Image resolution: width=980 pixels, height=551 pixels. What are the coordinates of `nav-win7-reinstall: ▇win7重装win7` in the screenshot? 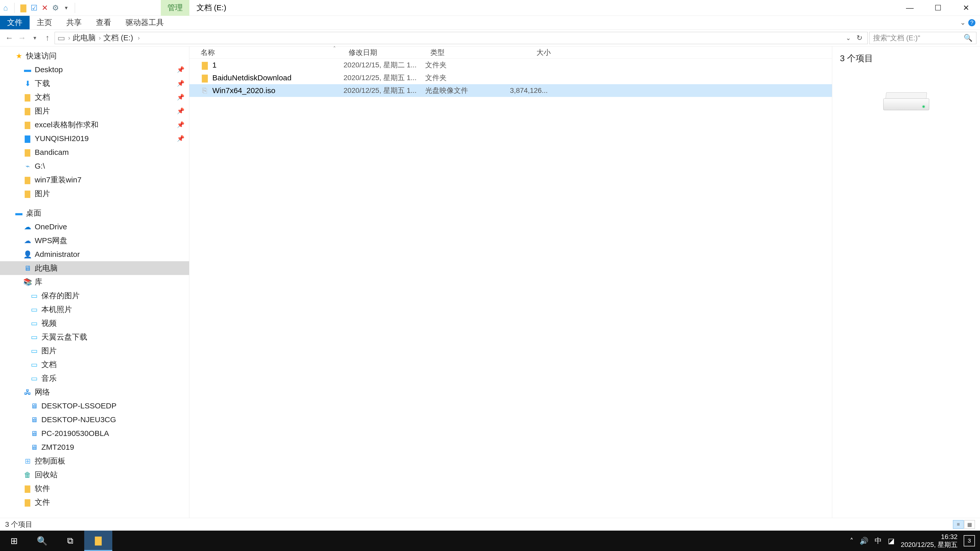 It's located at (94, 180).